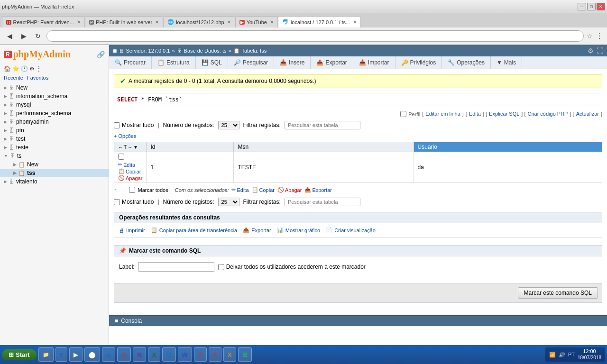 Image resolution: width=607 pixels, height=364 pixels. What do you see at coordinates (375, 63) in the screenshot?
I see `tab-importar: 📥 Importar` at bounding box center [375, 63].